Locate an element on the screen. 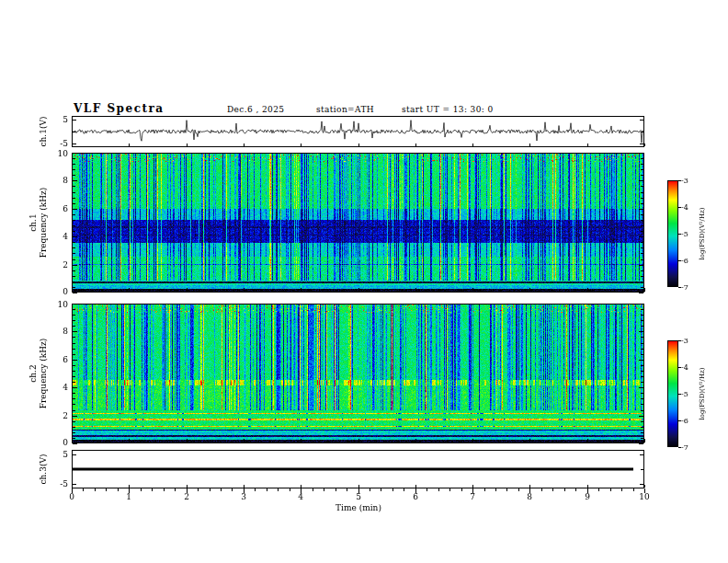 The height and width of the screenshot is (563, 728). figure-title: VLF Spectra is located at coordinates (119, 109).